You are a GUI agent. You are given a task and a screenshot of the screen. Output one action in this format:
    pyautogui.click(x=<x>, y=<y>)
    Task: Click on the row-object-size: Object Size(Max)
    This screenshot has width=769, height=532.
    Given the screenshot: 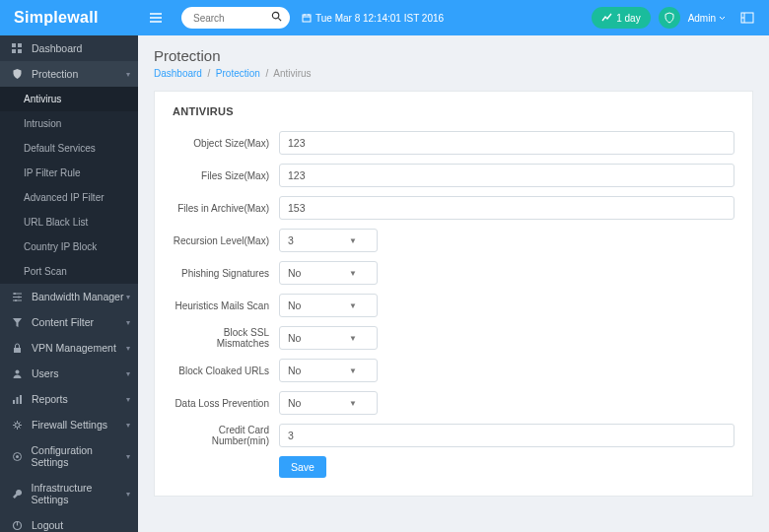 What is the action you would take?
    pyautogui.click(x=454, y=143)
    